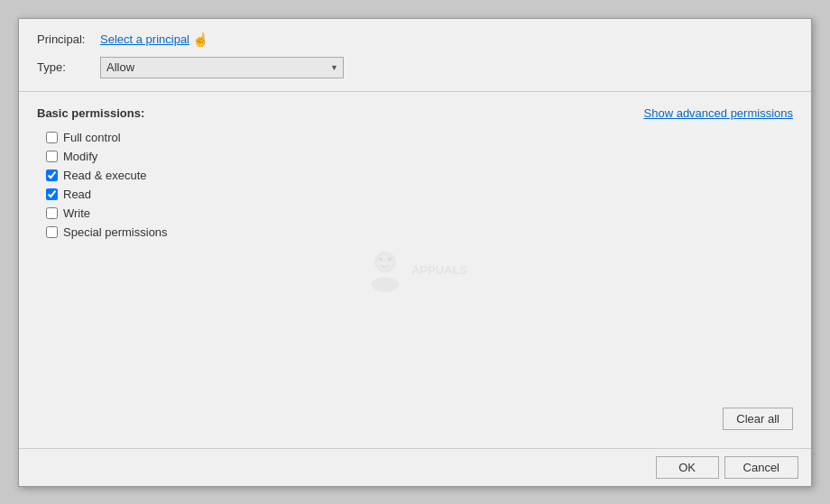 The height and width of the screenshot is (504, 830). I want to click on full-control-label: Full control, so click(92, 137).